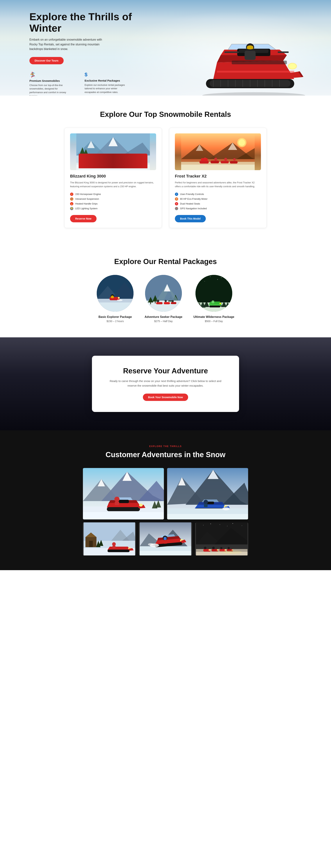 This screenshot has width=331, height=868. What do you see at coordinates (193, 199) in the screenshot?
I see `feature-motor-label: 80 HP Eco-Friendly Motor` at bounding box center [193, 199].